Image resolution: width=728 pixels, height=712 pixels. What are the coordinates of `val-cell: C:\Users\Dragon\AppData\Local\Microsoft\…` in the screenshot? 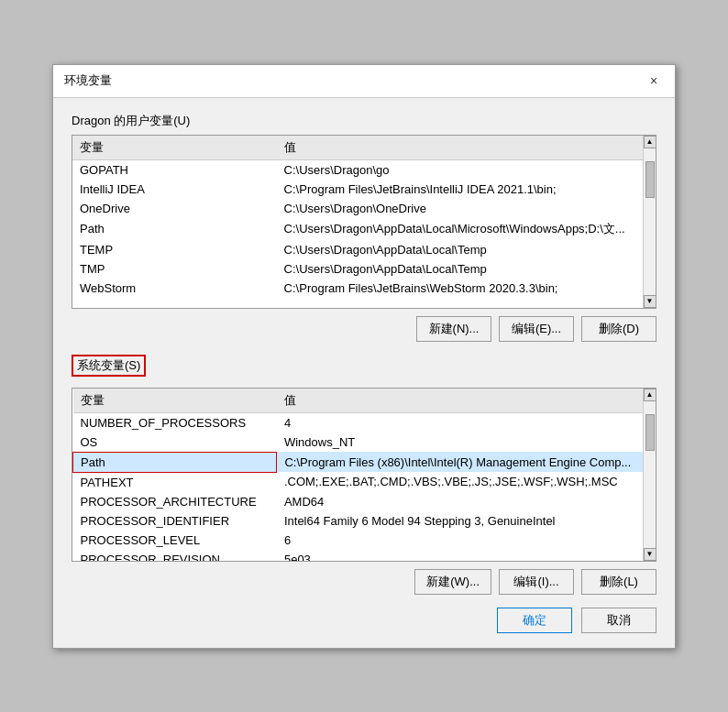 It's located at (466, 229).